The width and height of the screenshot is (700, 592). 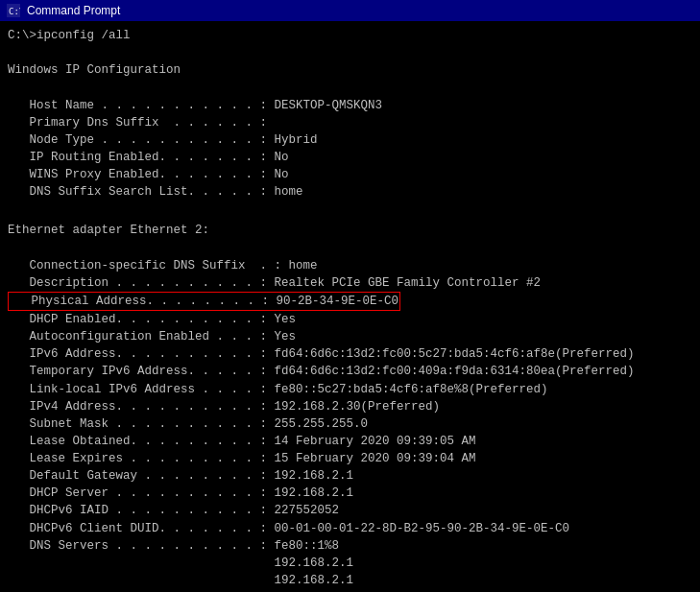 I want to click on host-name: Host Name . . . . . . . . . . . : DESKTO…, so click(x=350, y=106).